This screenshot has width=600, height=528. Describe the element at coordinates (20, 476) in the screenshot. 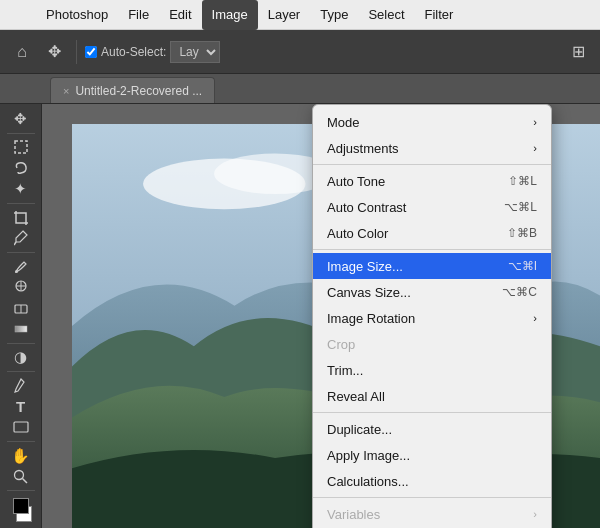

I see `zoom-icon` at that location.